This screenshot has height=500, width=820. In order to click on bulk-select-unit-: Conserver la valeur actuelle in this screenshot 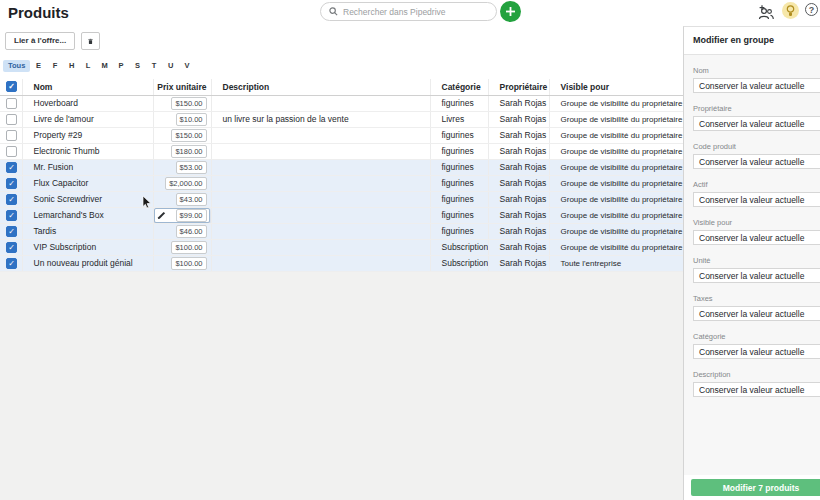, I will do `click(756, 276)`.